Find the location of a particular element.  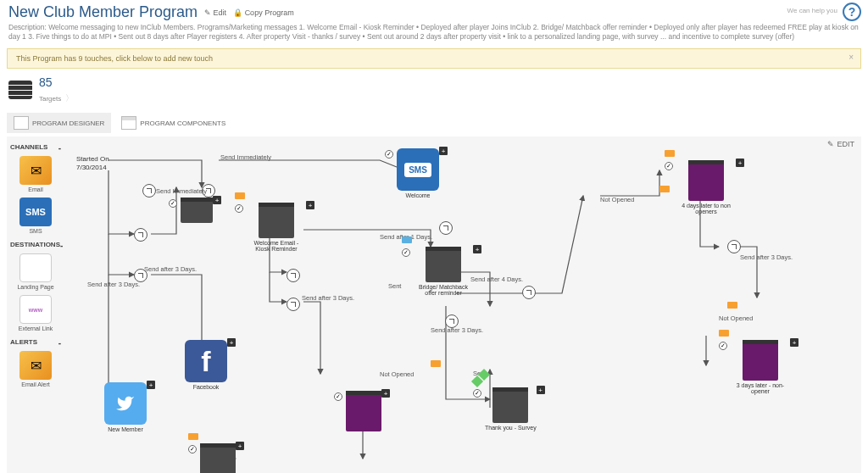

tab-program-designer: PROGRAM DESIGNER is located at coordinates (59, 123).